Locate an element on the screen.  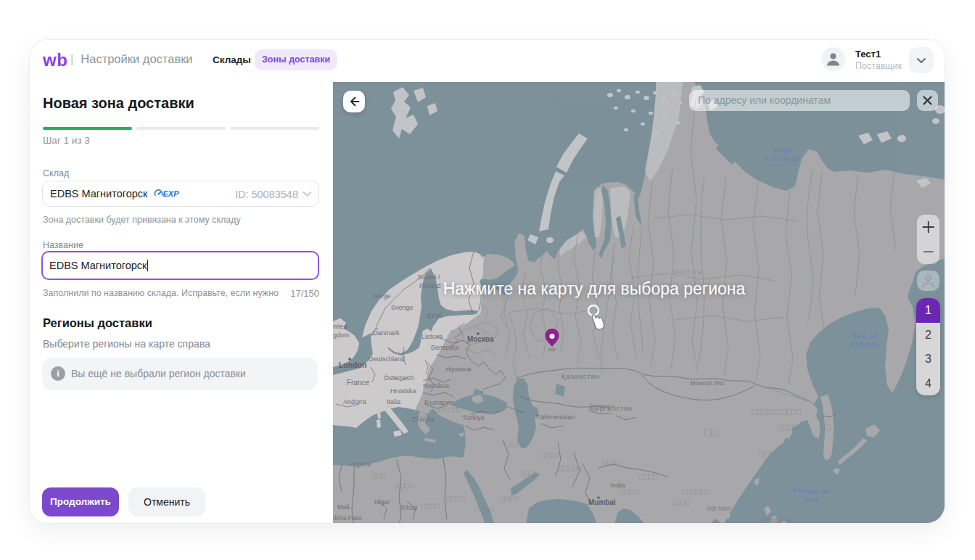
svg-text: Niger is located at coordinates (382, 502).